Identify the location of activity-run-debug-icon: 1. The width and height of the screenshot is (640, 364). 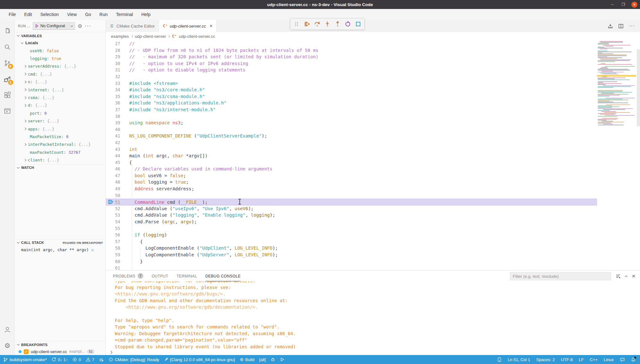
(7, 79).